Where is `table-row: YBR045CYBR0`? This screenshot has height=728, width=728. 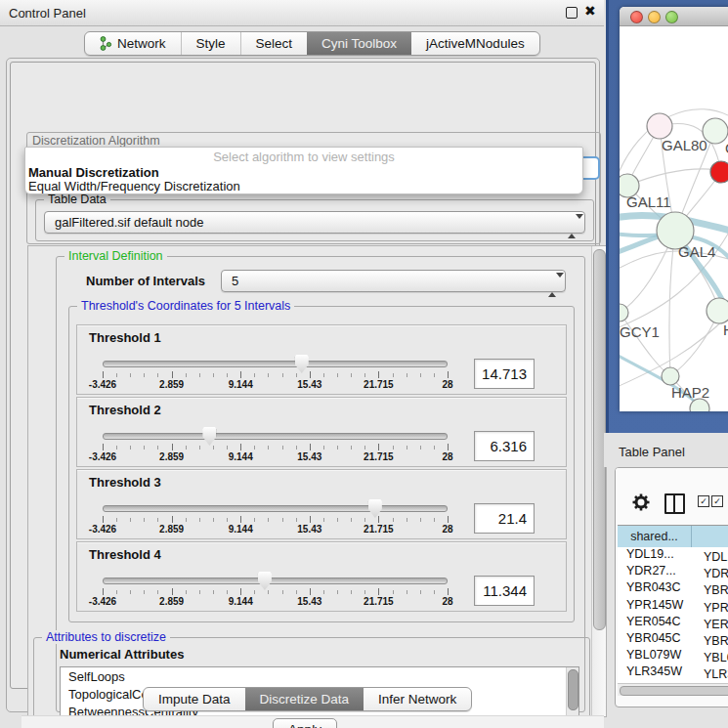 table-row: YBR045CYBR0 is located at coordinates (672, 639).